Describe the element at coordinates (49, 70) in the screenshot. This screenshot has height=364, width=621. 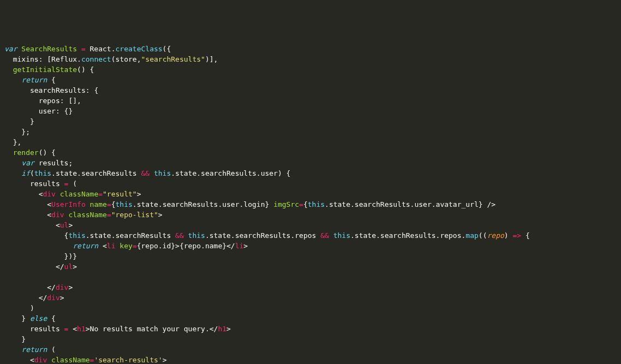
I see `code-line: getInitialState() {` at that location.